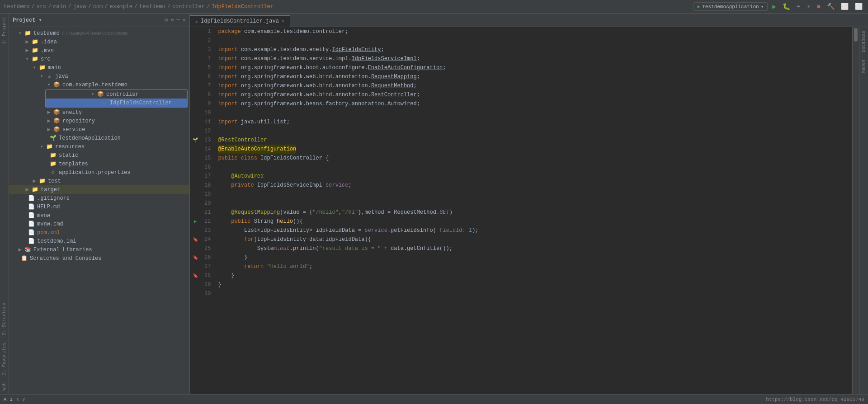 The width and height of the screenshot is (868, 404). What do you see at coordinates (99, 42) in the screenshot?
I see `tree-item-idea: ▶ 📁 .idea` at bounding box center [99, 42].